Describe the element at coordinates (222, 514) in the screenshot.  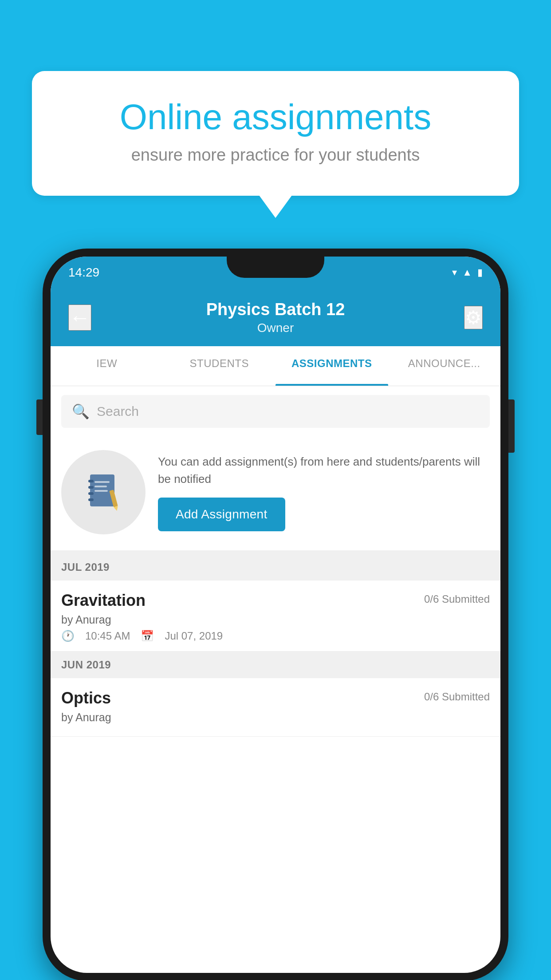
I see `add-assignment-button: Add Assignment` at that location.